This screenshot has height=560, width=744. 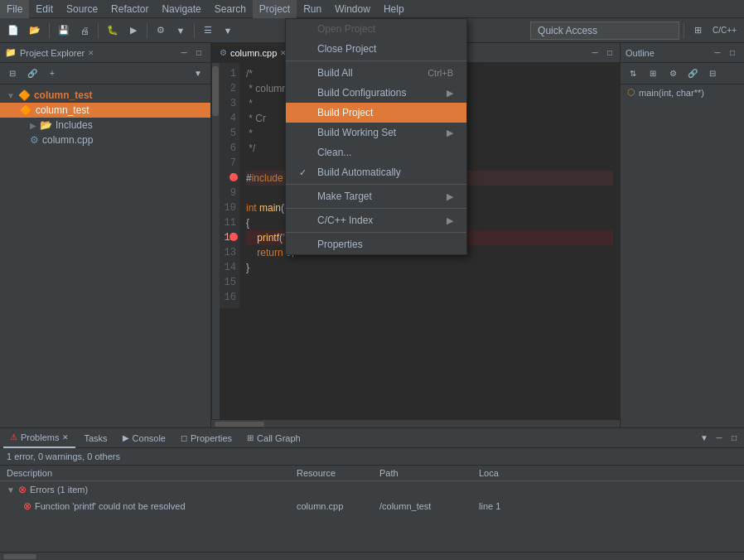 I want to click on menu-edit: Edit, so click(x=45, y=9).